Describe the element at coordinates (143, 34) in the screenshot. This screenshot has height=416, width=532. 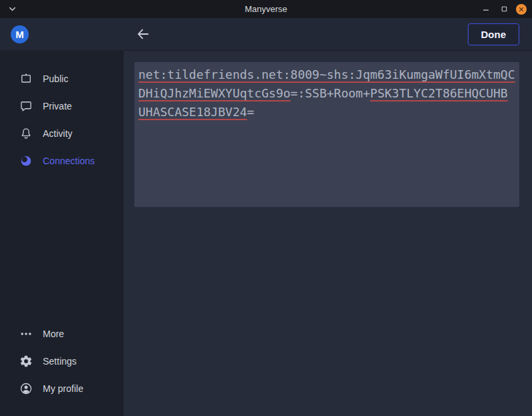
I see `back-button` at that location.